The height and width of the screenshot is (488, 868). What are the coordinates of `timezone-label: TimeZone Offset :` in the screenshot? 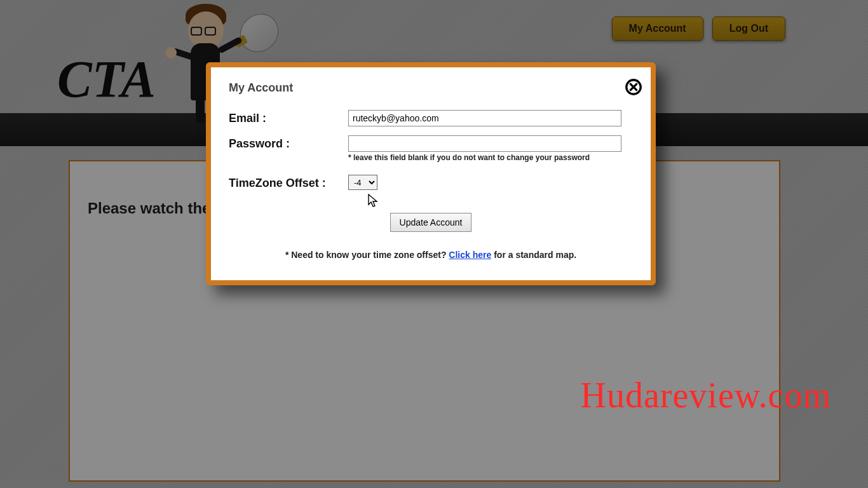 It's located at (288, 182).